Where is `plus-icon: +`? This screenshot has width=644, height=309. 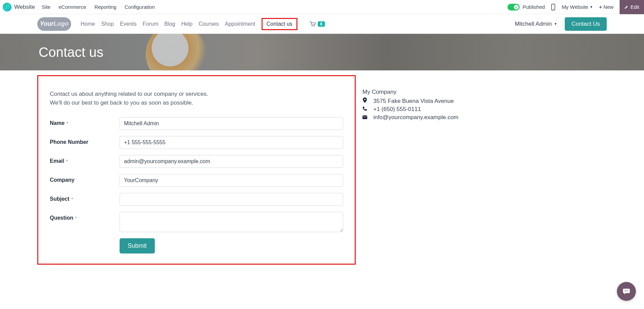
plus-icon: + is located at coordinates (600, 7).